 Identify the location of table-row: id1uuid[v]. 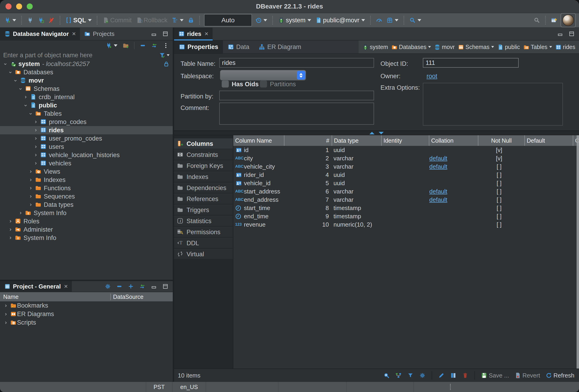
(406, 150).